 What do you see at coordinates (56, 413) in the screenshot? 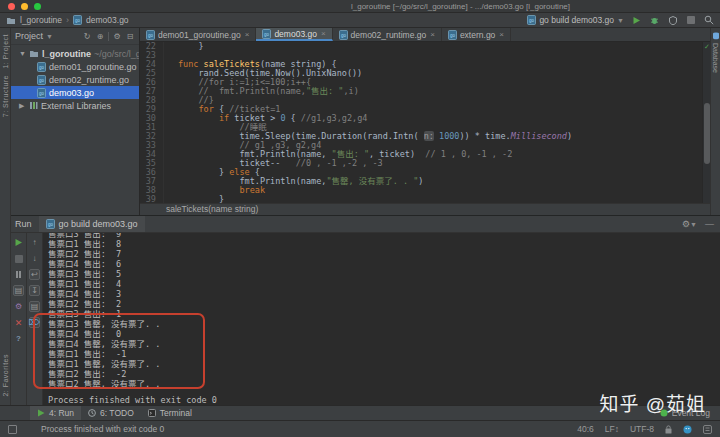
I see `toolwindow-button-4-run: 4: Run` at bounding box center [56, 413].